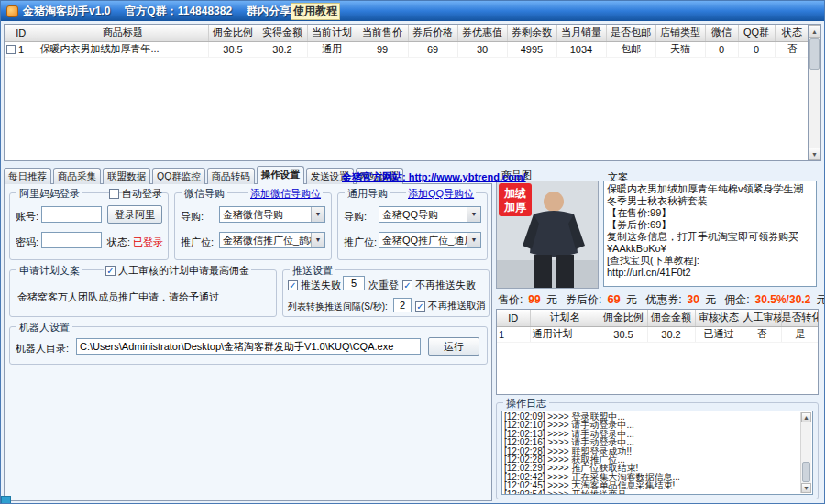  I want to click on tab-product-transcode: 商品转码, so click(231, 176).